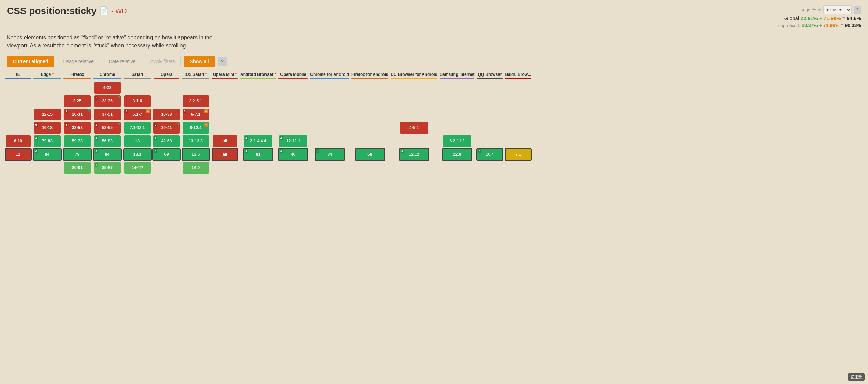 This screenshot has width=868, height=384. Describe the element at coordinates (196, 114) in the screenshot. I see `cell-ios-6-7: 5 6-7.1 −` at that location.